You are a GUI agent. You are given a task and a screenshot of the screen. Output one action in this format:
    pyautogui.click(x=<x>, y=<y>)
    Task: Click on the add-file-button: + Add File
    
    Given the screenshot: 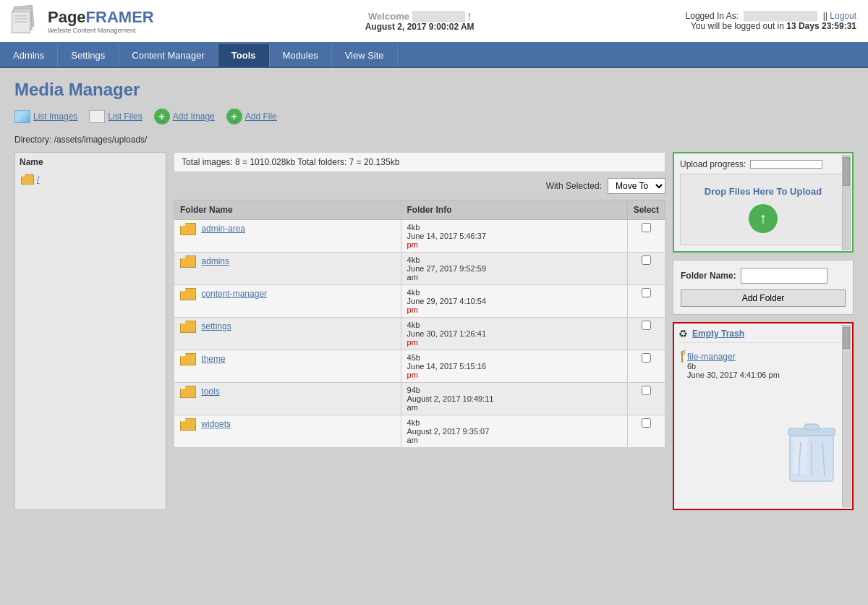 What is the action you would take?
    pyautogui.click(x=252, y=117)
    